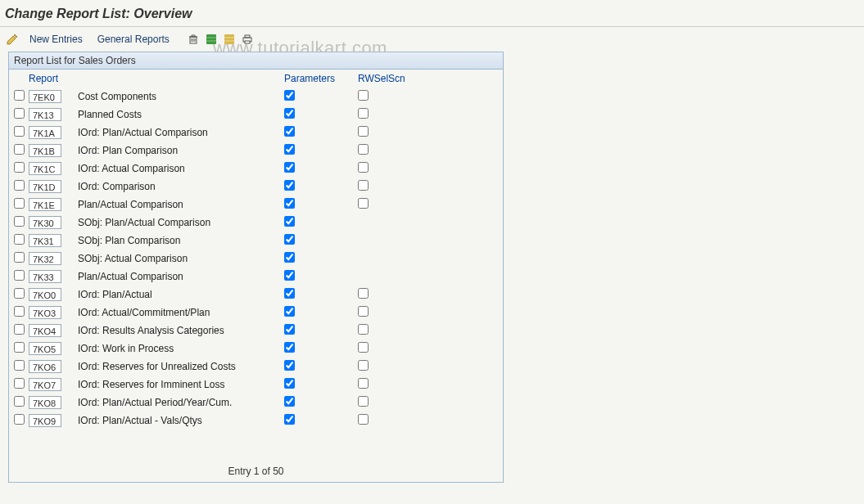 The height and width of the screenshot is (504, 864). What do you see at coordinates (180, 169) in the screenshot?
I see `report-description: IOrd: Actual Comparison` at bounding box center [180, 169].